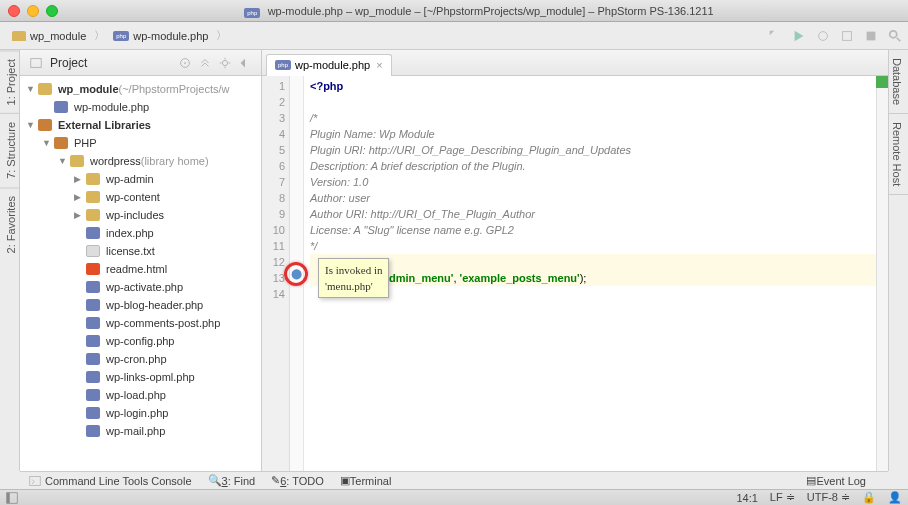 The width and height of the screenshot is (908, 505). Describe the element at coordinates (140, 287) in the screenshot. I see `tree-item: wp-activate.php` at that location.